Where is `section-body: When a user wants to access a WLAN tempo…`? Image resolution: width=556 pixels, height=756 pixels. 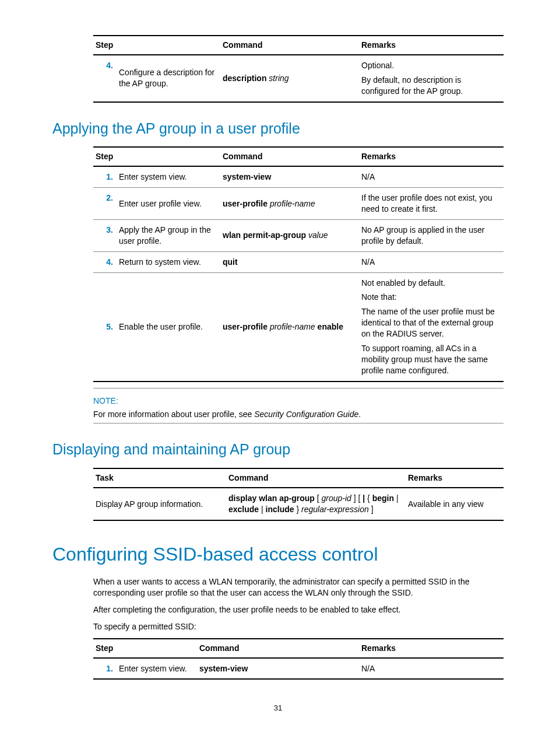
section-body: When a user wants to access a WLAN tempo… is located at coordinates (298, 628).